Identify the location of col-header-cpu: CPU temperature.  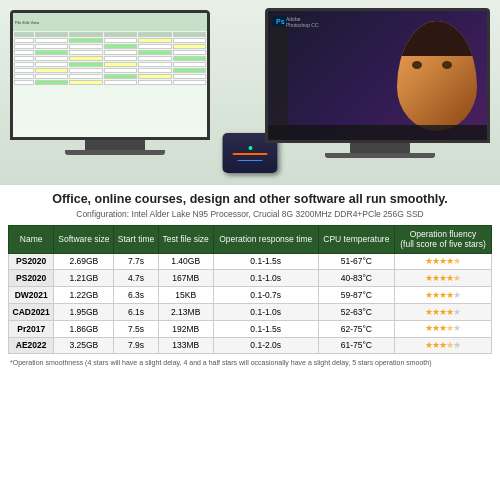
(356, 240).